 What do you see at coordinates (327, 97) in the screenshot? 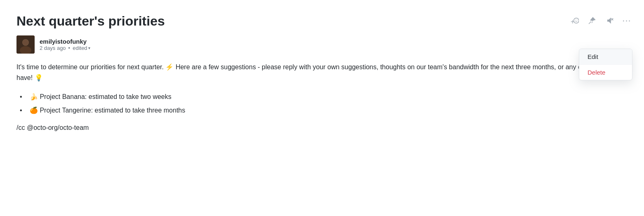
I see `list-item: 🍌 Project Banana: estimated to take two …` at bounding box center [327, 97].